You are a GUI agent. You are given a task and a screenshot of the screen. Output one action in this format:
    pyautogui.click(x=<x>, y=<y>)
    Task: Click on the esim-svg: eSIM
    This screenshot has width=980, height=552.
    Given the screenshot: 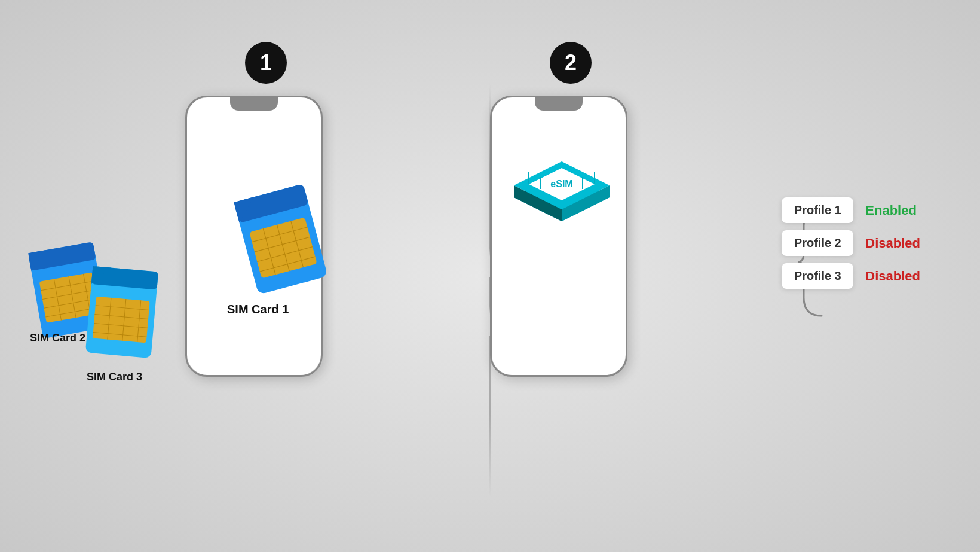 What is the action you would take?
    pyautogui.click(x=562, y=185)
    